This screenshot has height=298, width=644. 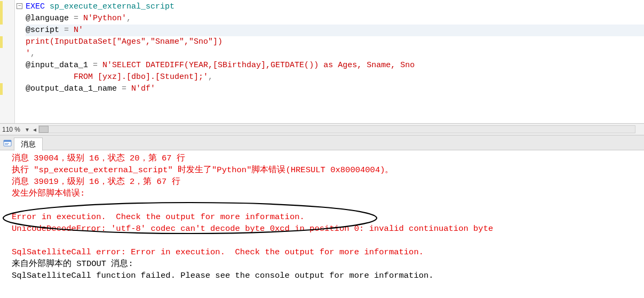 I want to click on horizontal-scrollbar, so click(x=337, y=129).